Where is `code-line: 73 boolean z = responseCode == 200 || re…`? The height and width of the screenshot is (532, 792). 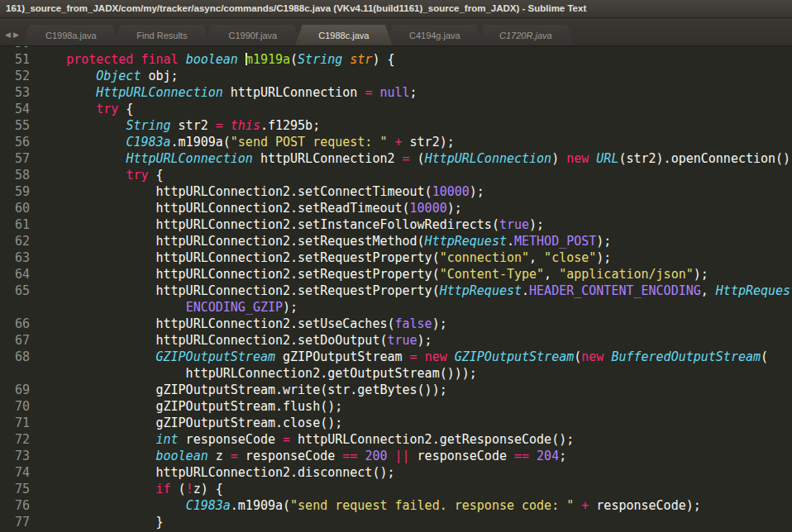 code-line: 73 boolean z = responseCode == 200 || re… is located at coordinates (396, 456).